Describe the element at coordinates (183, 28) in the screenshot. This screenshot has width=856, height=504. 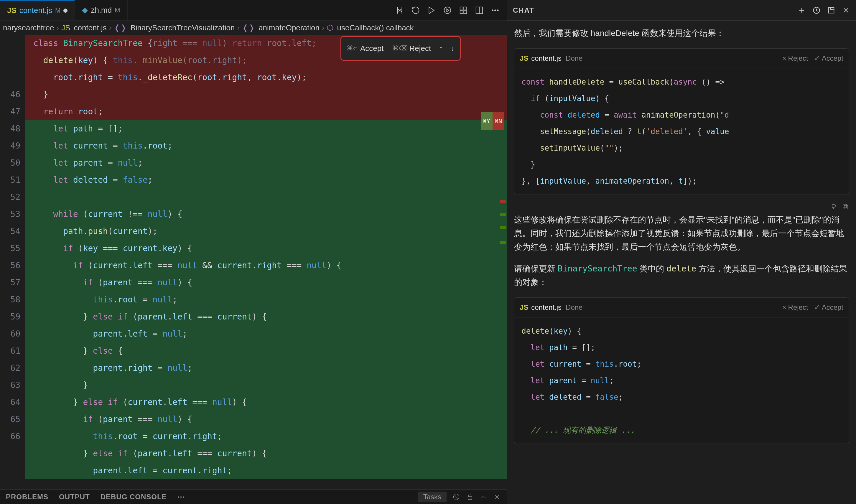
I see `breadcrumb-item: BinarySearchTreeVisualization` at that location.